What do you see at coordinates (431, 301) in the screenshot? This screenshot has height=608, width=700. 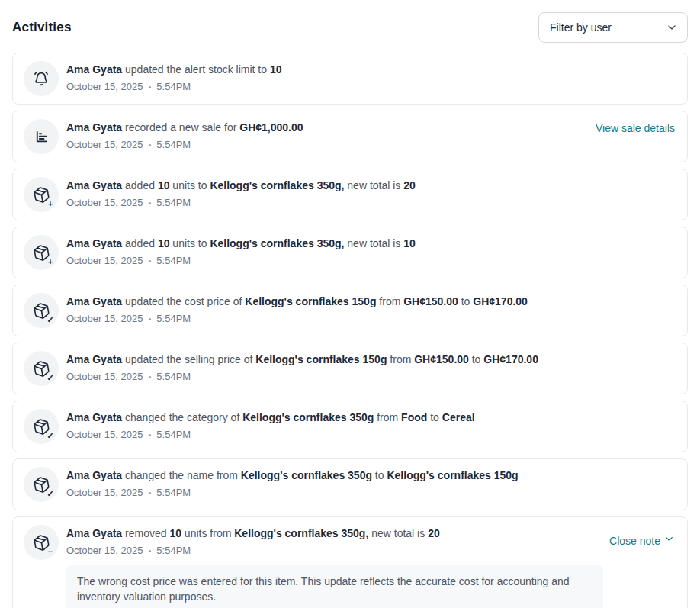 I see `activity-text-segment: GH¢150.00` at bounding box center [431, 301].